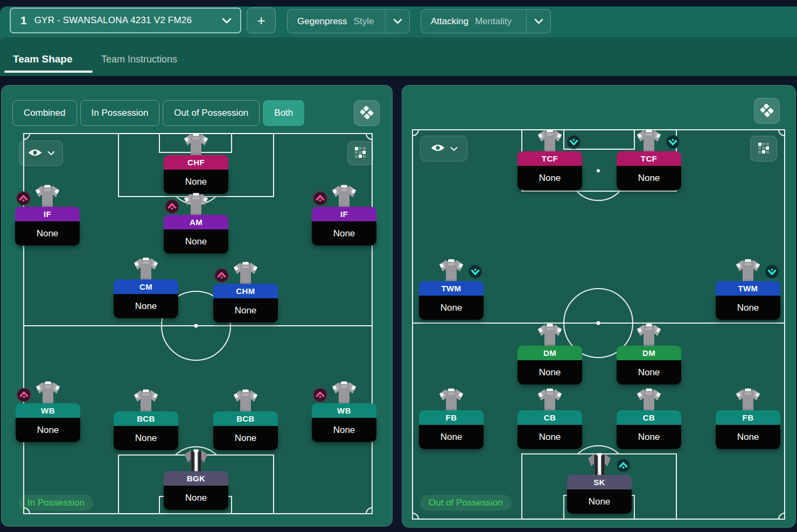 Image resolution: width=797 pixels, height=532 pixels. Describe the element at coordinates (624, 466) in the screenshot. I see `step-out-icon` at that location.